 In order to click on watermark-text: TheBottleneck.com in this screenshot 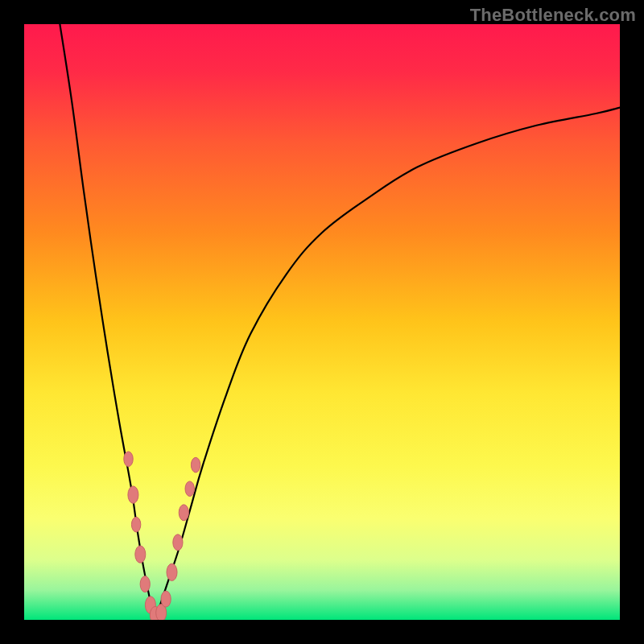, I will do `click(553, 15)`.